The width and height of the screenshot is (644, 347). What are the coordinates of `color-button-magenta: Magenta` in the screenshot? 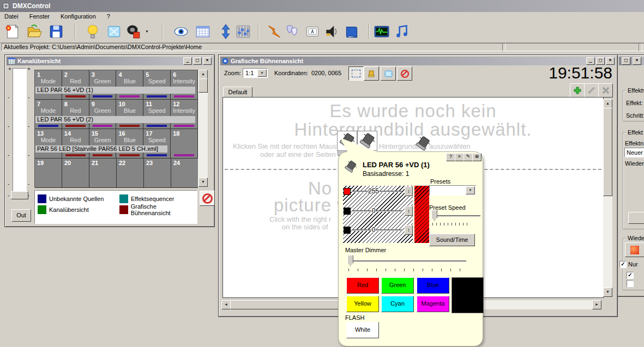 It's located at (433, 304).